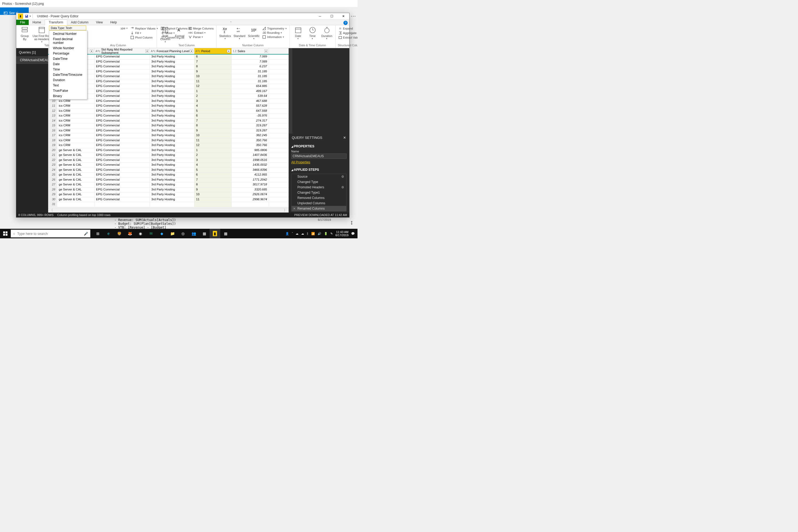 The height and width of the screenshot is (532, 798). Describe the element at coordinates (51, 233) in the screenshot. I see `taskbar-search: ○ Type here to search 🎤` at that location.